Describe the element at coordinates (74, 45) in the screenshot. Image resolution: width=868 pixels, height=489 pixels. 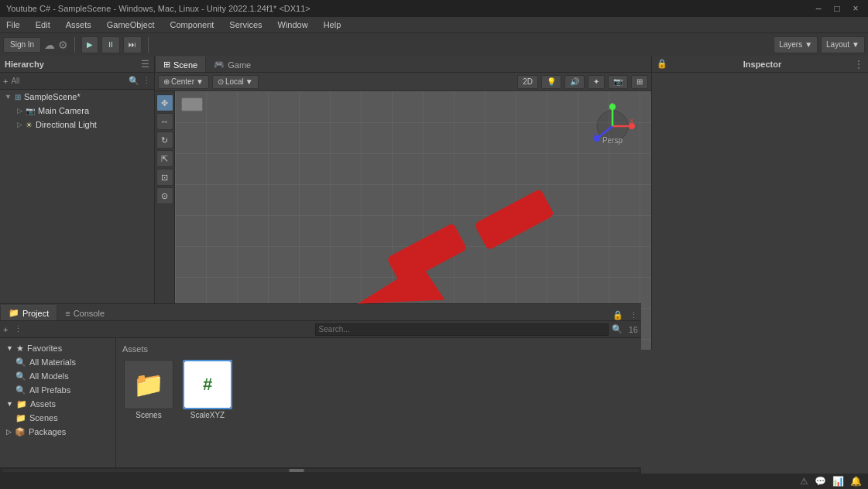
I see `toolbar-separator` at that location.